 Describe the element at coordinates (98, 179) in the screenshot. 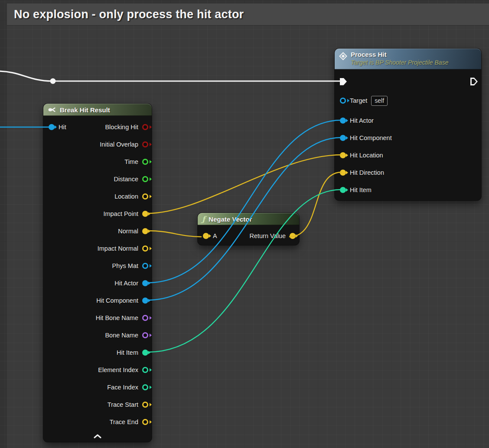

I see `pin-row: Distance` at that location.